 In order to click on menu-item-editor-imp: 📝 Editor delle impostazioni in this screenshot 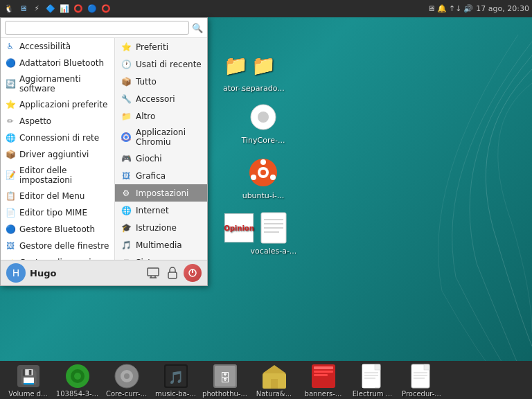, I will do `click(57, 175)`.